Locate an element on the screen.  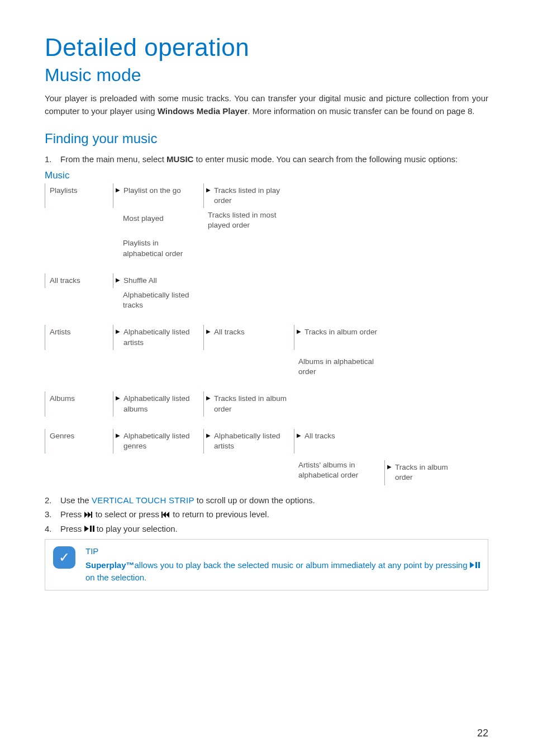
table-row: Albums in alphabetical order is located at coordinates (339, 365).